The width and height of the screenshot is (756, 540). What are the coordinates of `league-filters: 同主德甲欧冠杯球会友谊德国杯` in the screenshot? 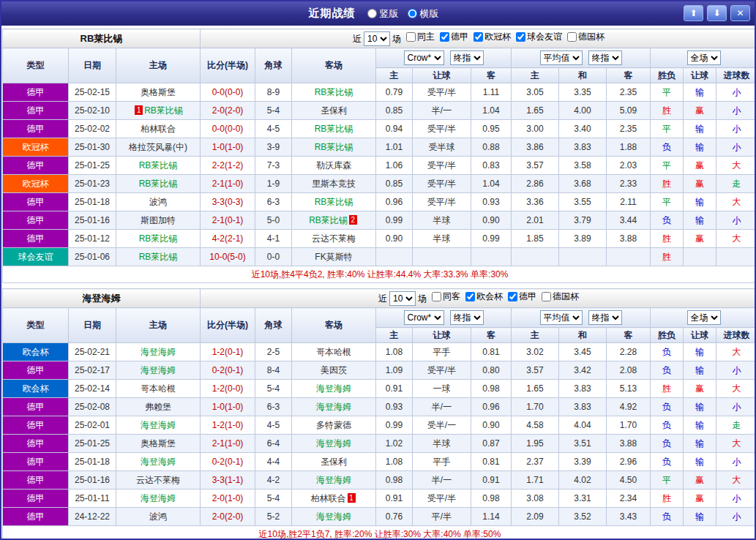 It's located at (503, 39).